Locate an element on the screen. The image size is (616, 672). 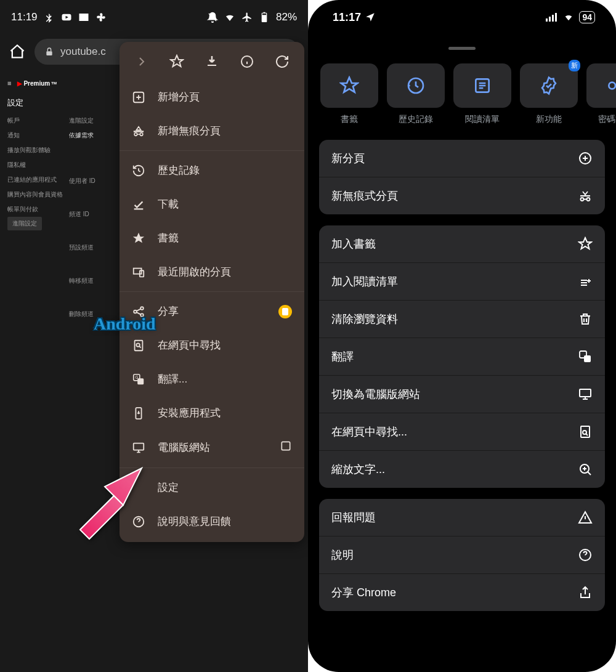
menu-label: 下載 is located at coordinates (168, 204).